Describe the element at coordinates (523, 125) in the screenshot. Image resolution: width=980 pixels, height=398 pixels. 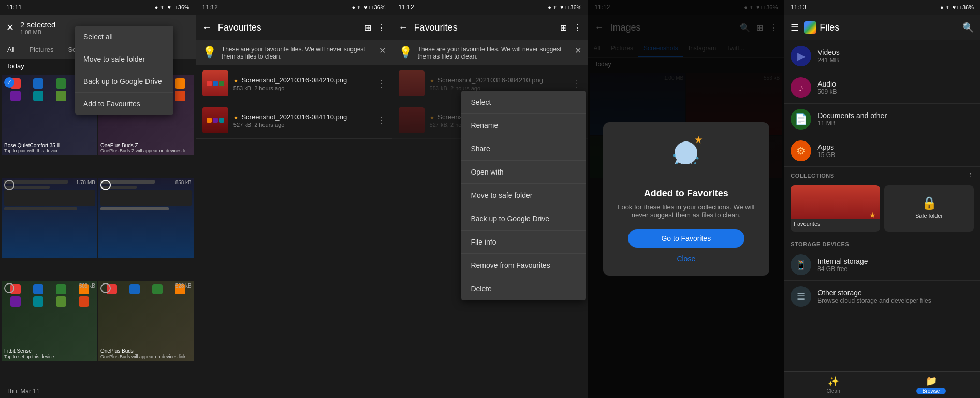
I see `dropdown-rename: Rename` at that location.